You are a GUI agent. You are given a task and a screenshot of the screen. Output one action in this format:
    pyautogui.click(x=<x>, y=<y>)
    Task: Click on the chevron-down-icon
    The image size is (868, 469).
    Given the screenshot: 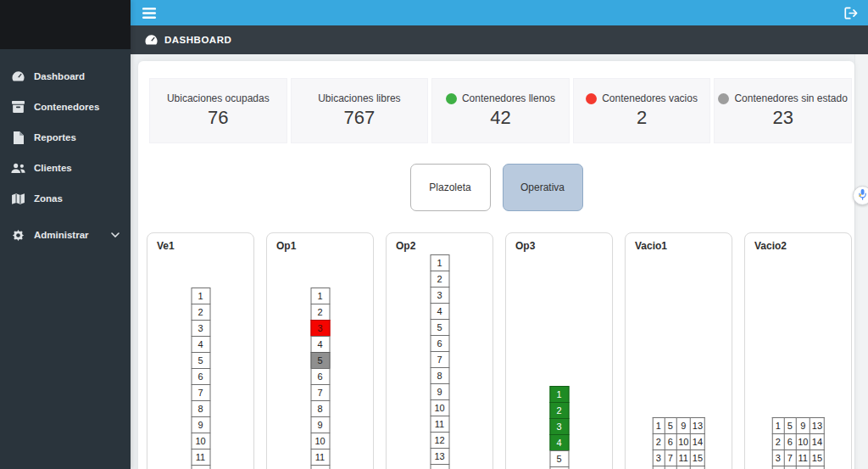 What is the action you would take?
    pyautogui.click(x=115, y=235)
    